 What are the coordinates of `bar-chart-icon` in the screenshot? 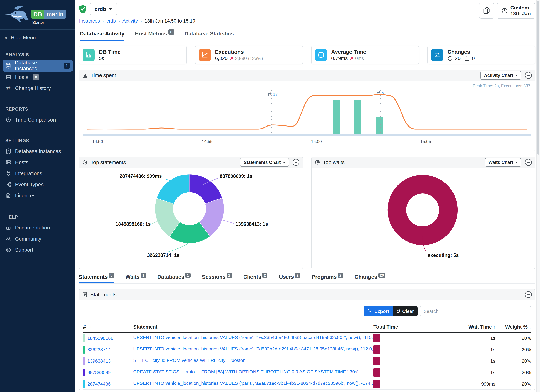 It's located at (89, 55).